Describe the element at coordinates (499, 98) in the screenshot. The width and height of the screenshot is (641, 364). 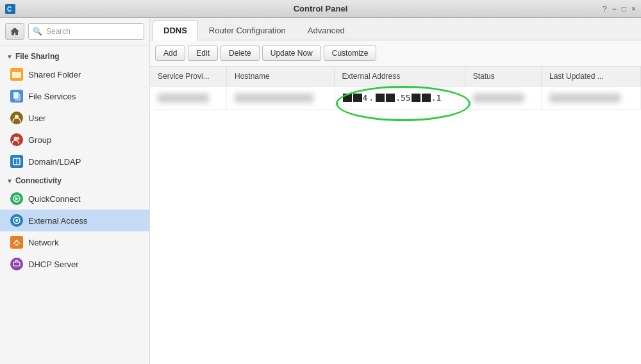
I see `status-value: Normal` at that location.